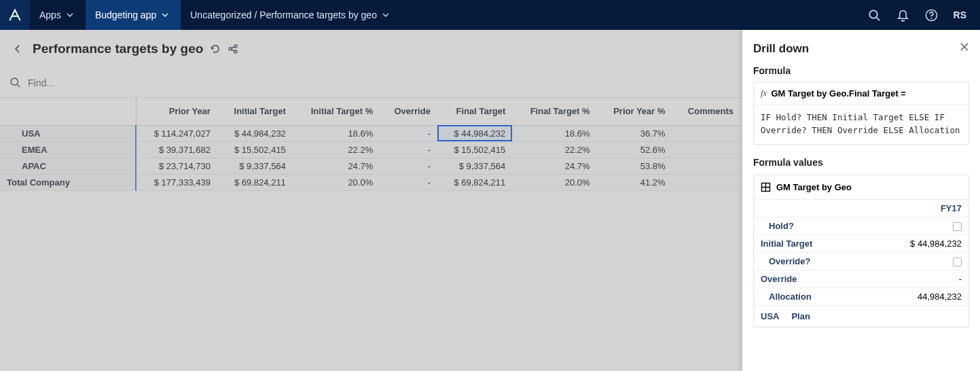 The image size is (980, 371). What do you see at coordinates (861, 317) in the screenshot?
I see `values-footer: USAPlan` at bounding box center [861, 317].